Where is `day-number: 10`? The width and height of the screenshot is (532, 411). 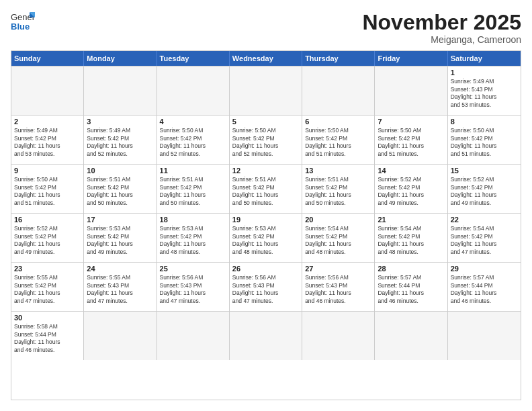 day-number: 10 is located at coordinates (120, 171).